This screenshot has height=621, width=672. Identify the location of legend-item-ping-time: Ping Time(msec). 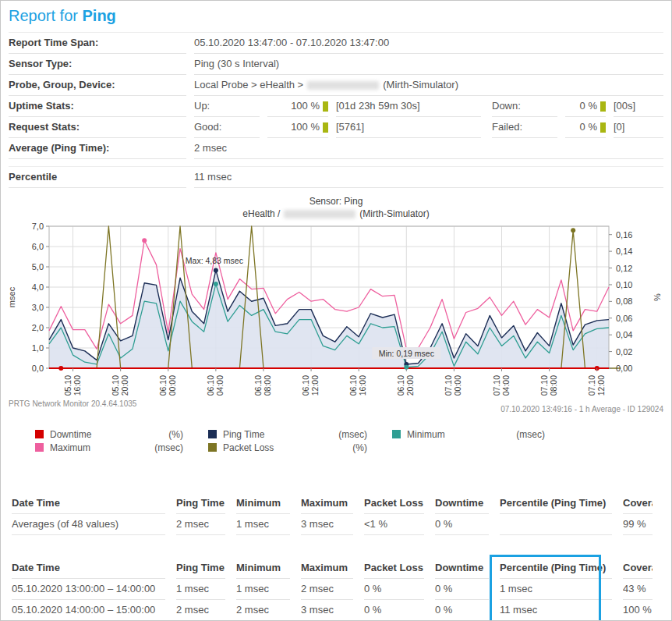
(288, 434).